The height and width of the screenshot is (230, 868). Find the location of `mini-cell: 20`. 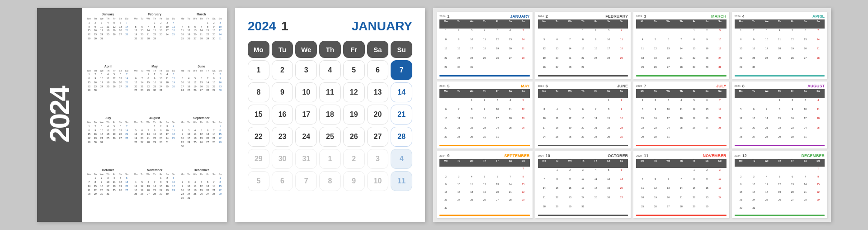

mini-cell: 20 is located at coordinates (121, 134).